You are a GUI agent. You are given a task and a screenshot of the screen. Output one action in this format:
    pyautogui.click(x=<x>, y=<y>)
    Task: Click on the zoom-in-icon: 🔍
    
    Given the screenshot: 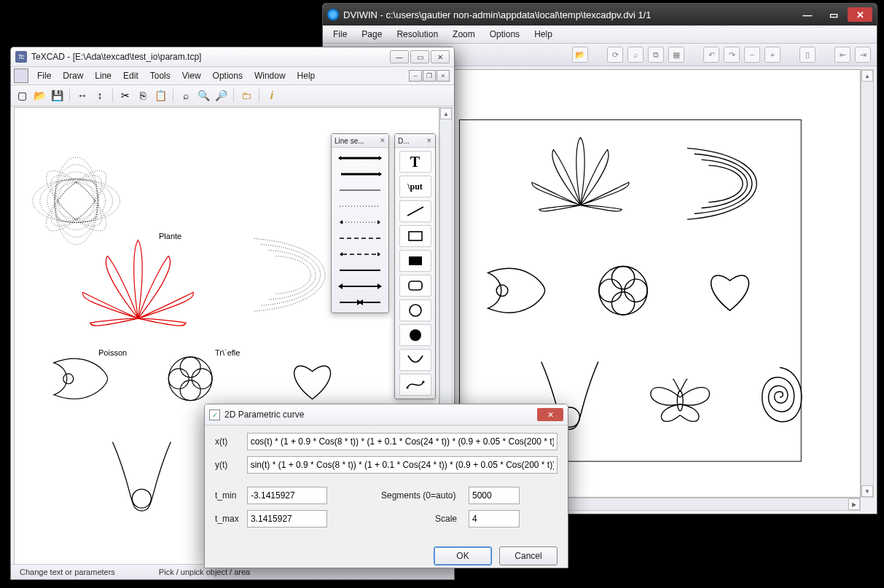 What is the action you would take?
    pyautogui.click(x=203, y=95)
    